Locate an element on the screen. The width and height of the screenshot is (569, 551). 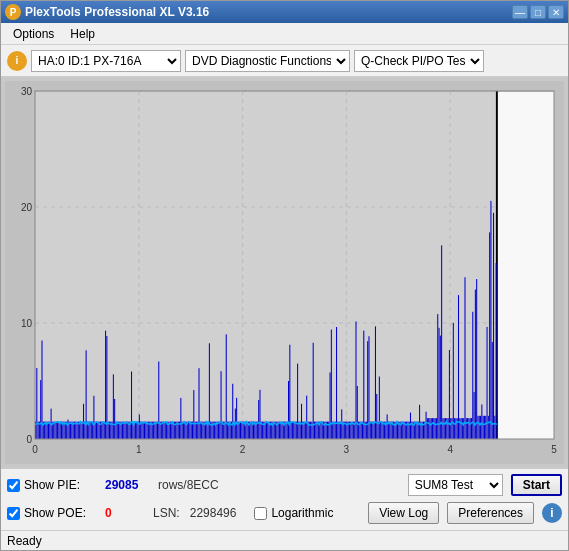
menubar: Options Help is located at coordinates (284, 34).